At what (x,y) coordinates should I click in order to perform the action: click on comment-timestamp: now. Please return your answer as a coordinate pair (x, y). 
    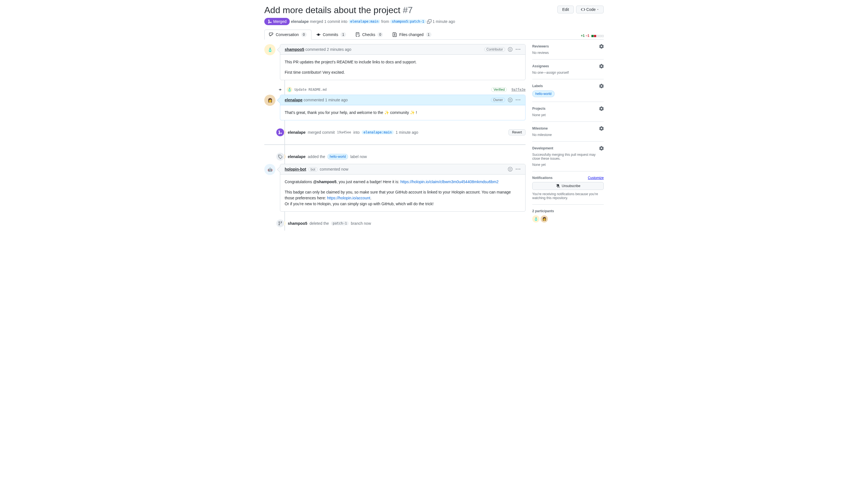
    Looking at the image, I should click on (345, 169).